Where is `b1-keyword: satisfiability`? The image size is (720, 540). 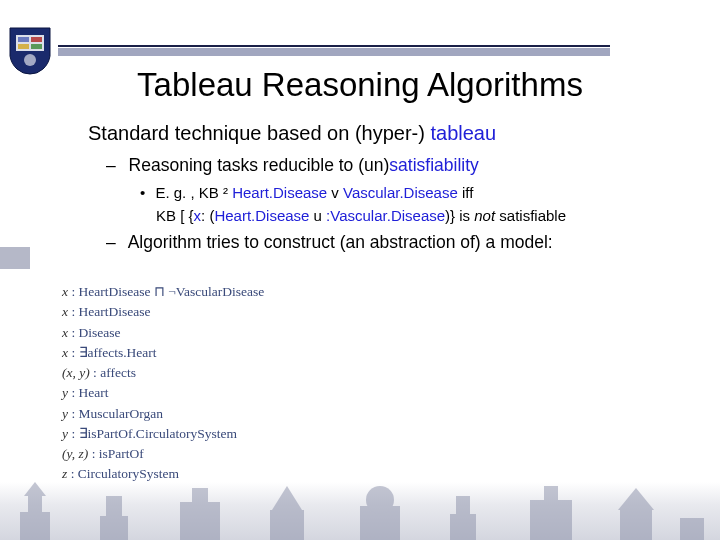
b1-keyword: satisfiability is located at coordinates (434, 165).